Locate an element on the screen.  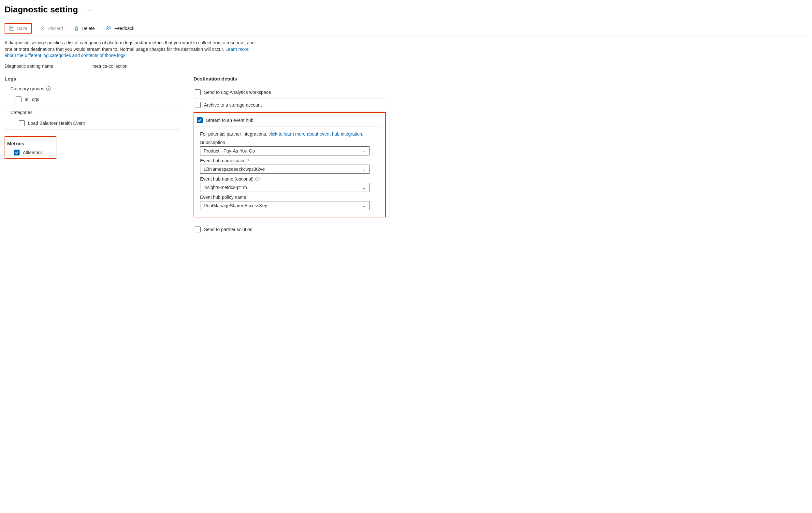
allmetrics-checkbox is located at coordinates (17, 152).